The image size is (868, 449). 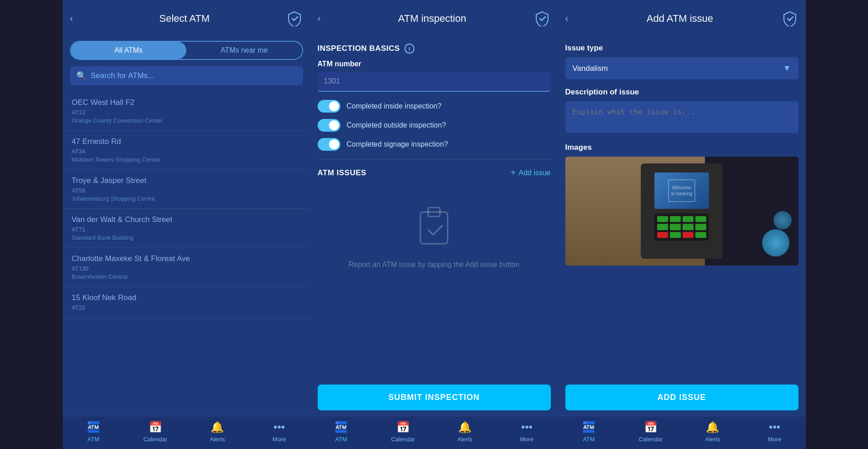 I want to click on search-placeholder-text: Search for ATMs..., so click(x=123, y=76).